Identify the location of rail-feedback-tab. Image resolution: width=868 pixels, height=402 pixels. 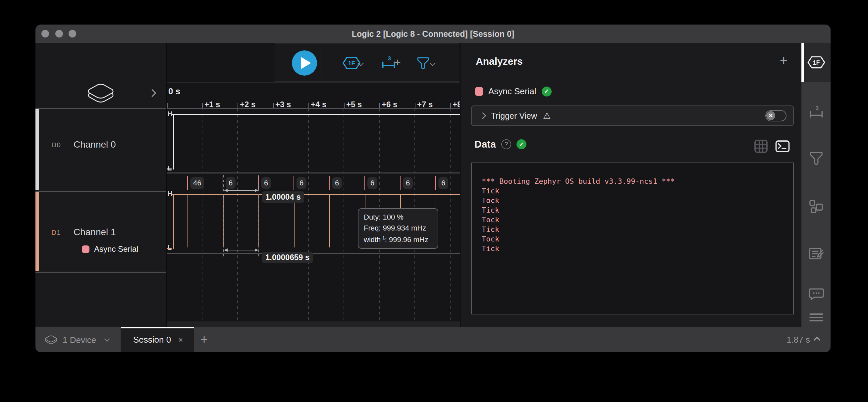
(816, 294).